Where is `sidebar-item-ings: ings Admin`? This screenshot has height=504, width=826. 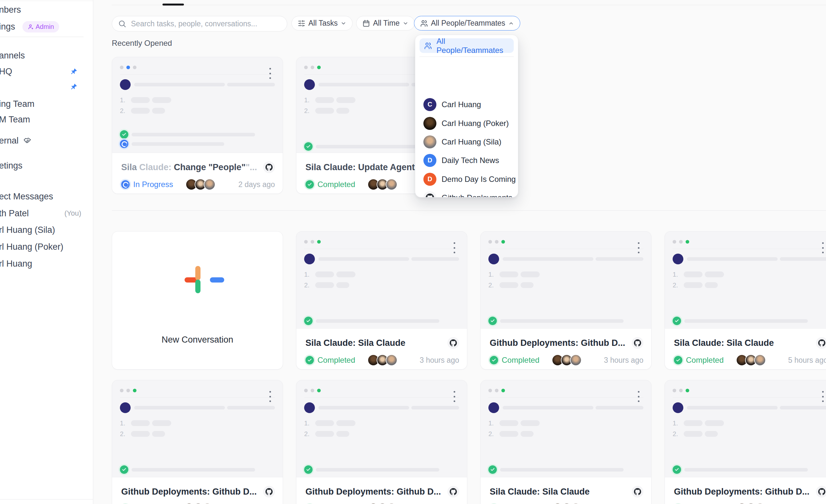
sidebar-item-ings: ings Admin is located at coordinates (47, 27).